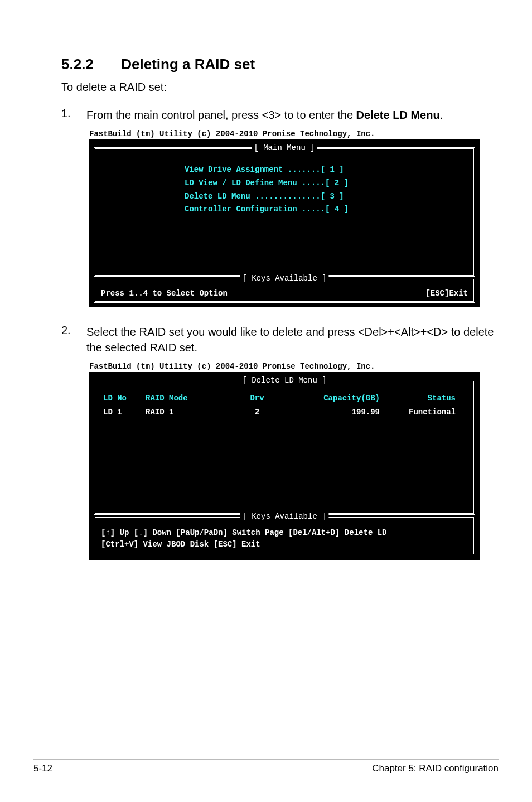 The height and width of the screenshot is (802, 532). I want to click on step-2-number: 2., so click(74, 340).